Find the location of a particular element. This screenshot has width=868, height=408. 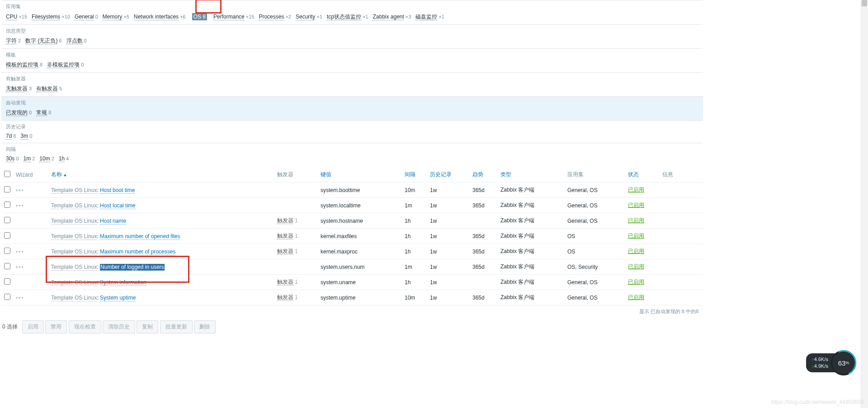

bulk-action-button: 删除 is located at coordinates (205, 327).